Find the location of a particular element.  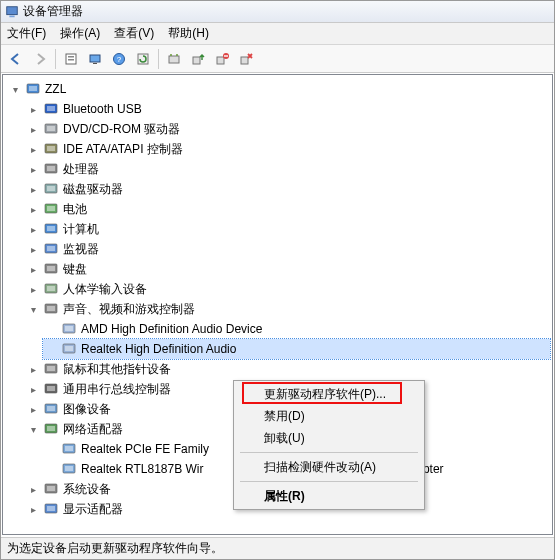

menu-action: 操作(A) is located at coordinates (80, 34).